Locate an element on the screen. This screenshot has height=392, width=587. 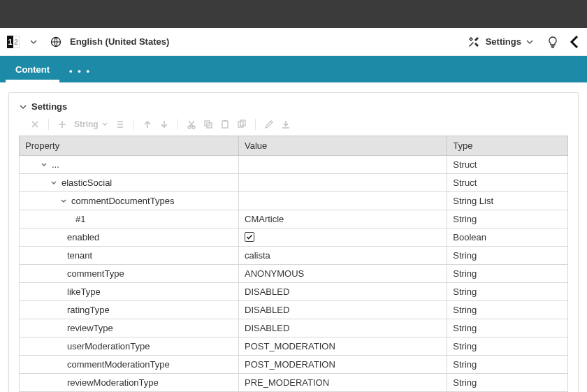
section-title: Settings is located at coordinates (49, 106).